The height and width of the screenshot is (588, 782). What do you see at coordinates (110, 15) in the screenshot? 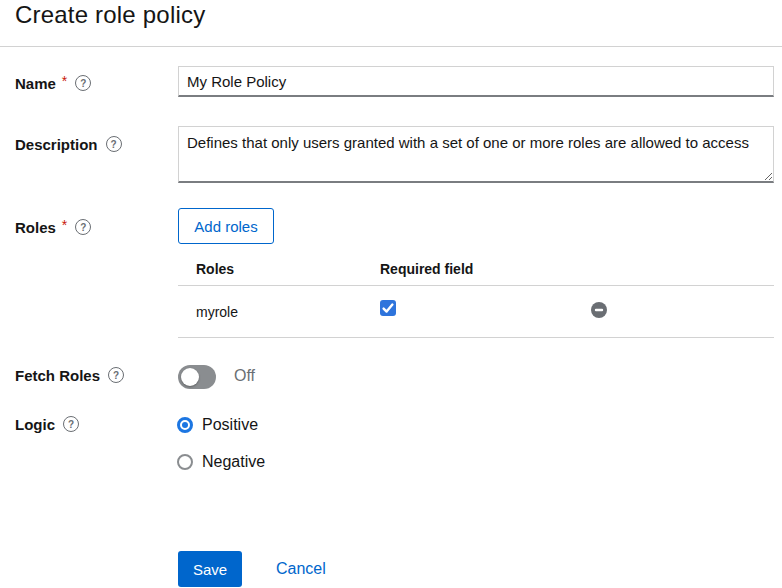
I see `page-title: Create role policy` at bounding box center [110, 15].